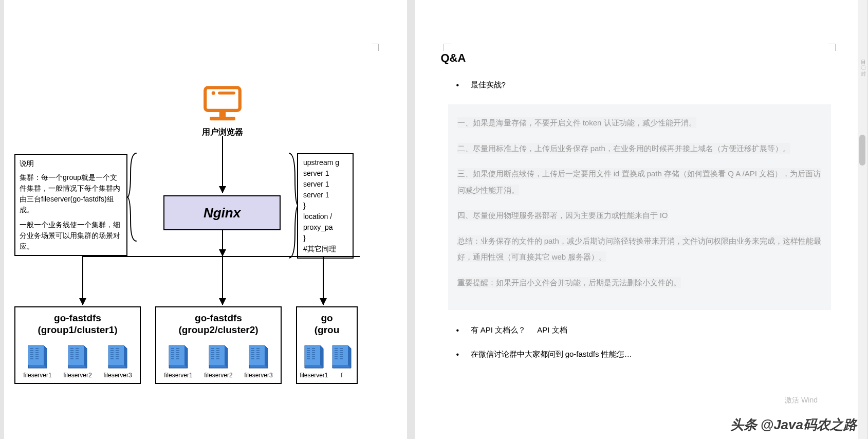 The height and width of the screenshot is (439, 868). I want to click on answer-line: 四、尽量使用物理服务器部署，因为主要压力或性能来自于 IO, so click(563, 215).